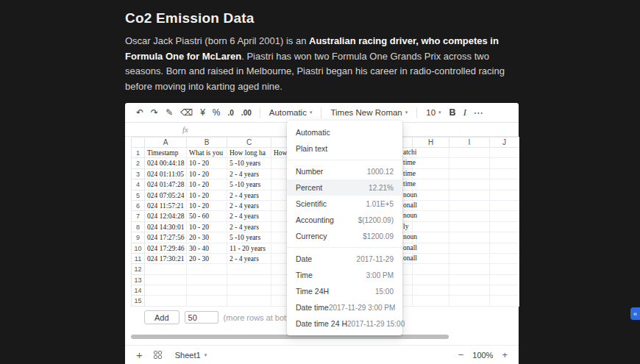  Describe the element at coordinates (469, 153) in the screenshot. I see `cell-i1` at that location.